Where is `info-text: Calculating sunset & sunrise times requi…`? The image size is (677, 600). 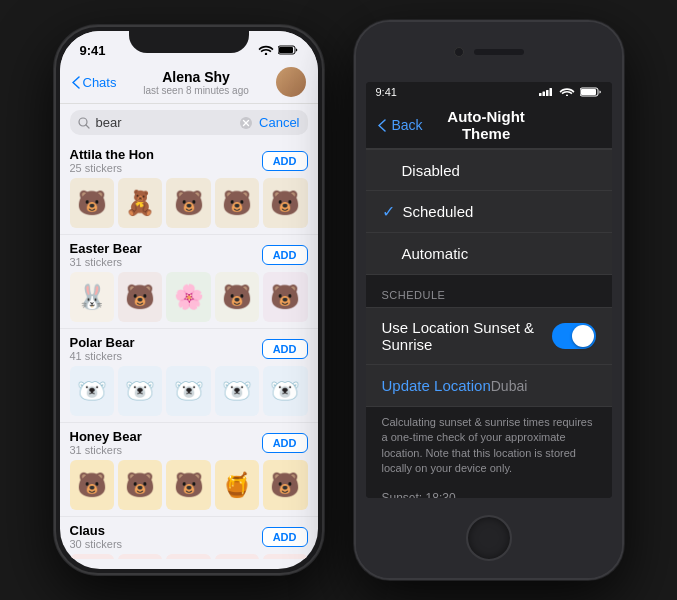
info-text: Calculating sunset & sunrise times requi… is located at coordinates (489, 447).